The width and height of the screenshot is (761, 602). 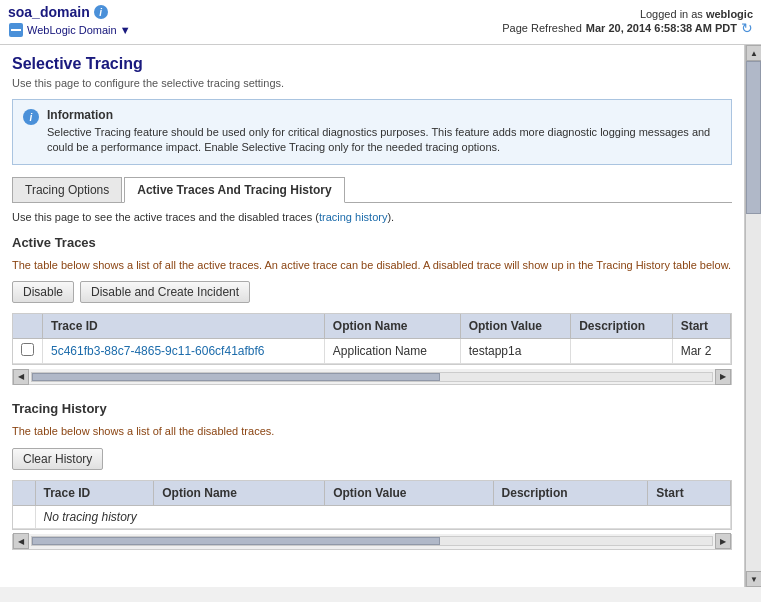 I want to click on row-option-value: testapp1a, so click(x=515, y=352).